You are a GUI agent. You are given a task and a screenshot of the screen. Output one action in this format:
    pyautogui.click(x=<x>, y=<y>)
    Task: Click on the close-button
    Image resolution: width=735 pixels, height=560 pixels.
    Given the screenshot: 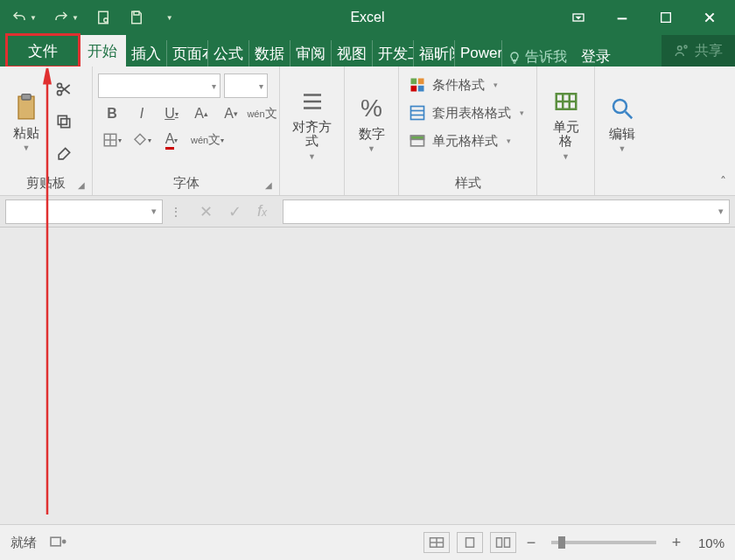 What is the action you would take?
    pyautogui.click(x=710, y=18)
    